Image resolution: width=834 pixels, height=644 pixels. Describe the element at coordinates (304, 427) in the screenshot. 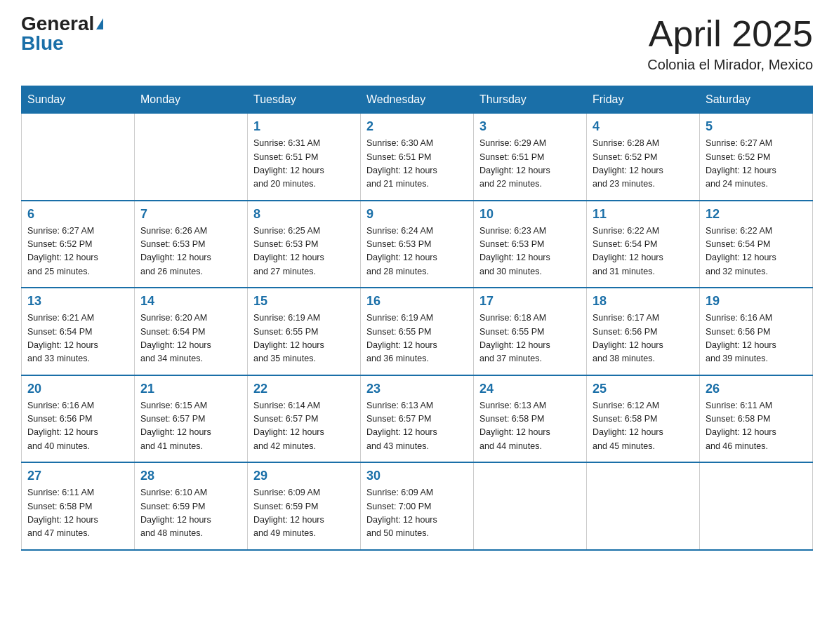

I see `day-info: Sunrise: 6:14 AM Sunset: 6:57 PM Dayligh…` at that location.